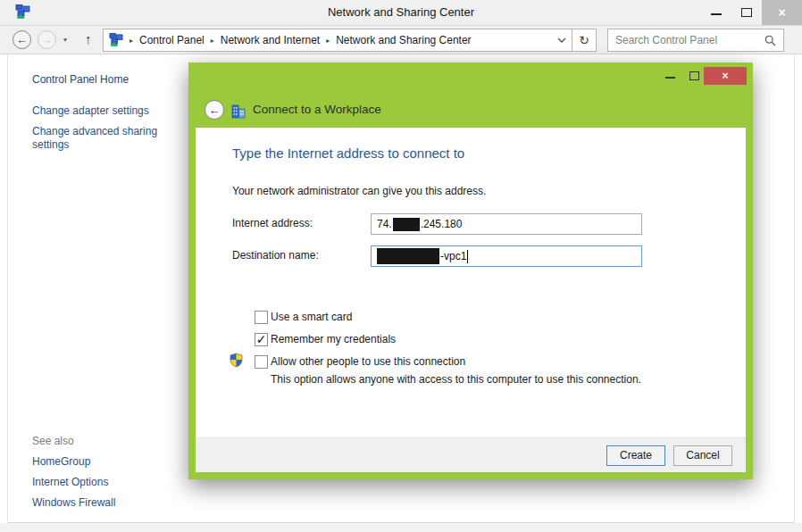 The width and height of the screenshot is (802, 532). What do you see at coordinates (441, 224) in the screenshot?
I see `internet-address-value-suffix: .245.180` at bounding box center [441, 224].